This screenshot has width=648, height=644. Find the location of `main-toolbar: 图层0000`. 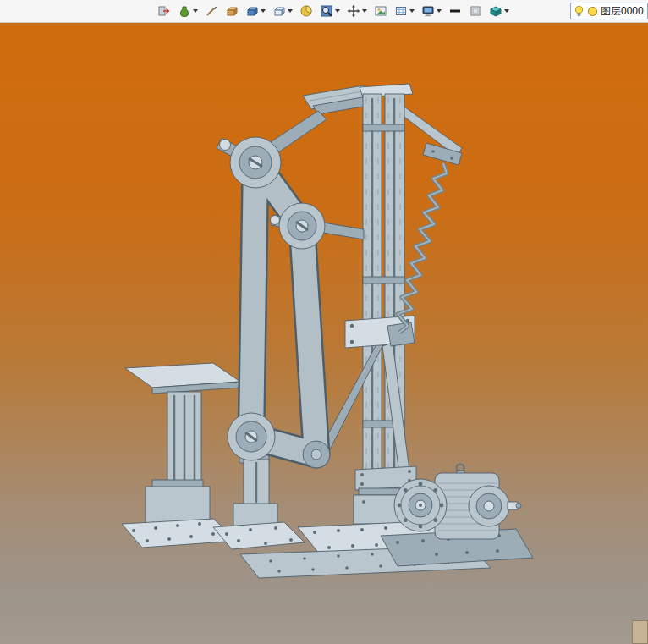

main-toolbar: 图层0000 is located at coordinates (324, 12).